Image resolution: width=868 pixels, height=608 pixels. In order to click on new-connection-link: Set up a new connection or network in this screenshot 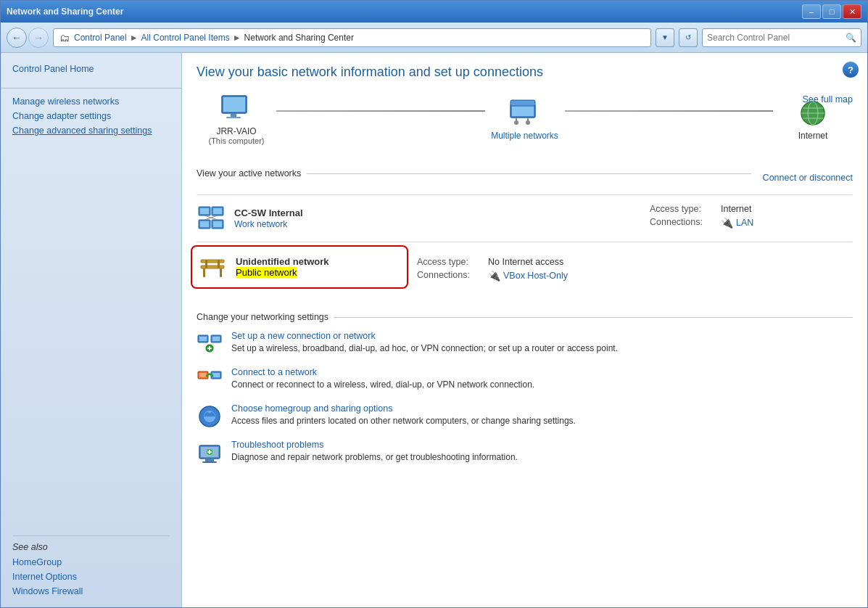, I will do `click(542, 336)`.